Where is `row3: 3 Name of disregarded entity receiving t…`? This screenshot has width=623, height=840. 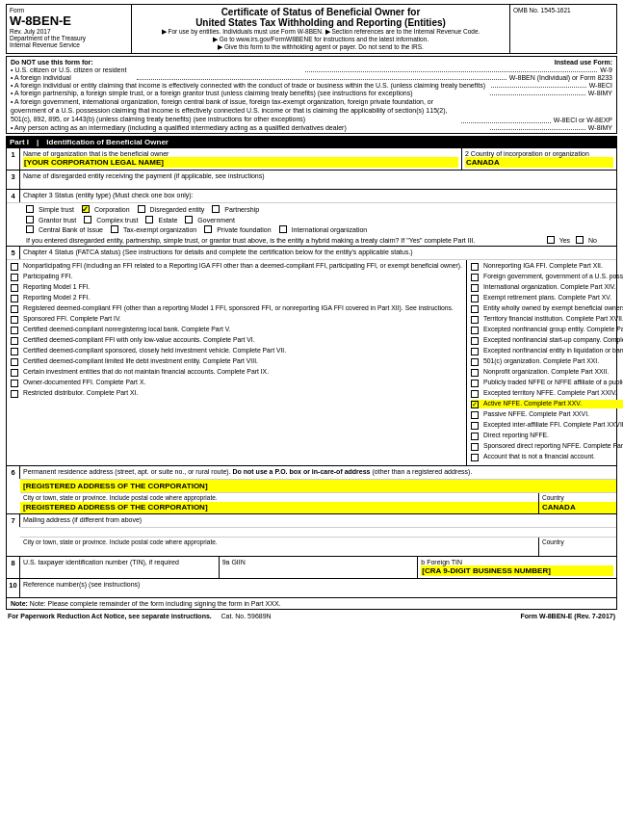
row3: 3 Name of disregarded entity receiving t… is located at coordinates (312, 180).